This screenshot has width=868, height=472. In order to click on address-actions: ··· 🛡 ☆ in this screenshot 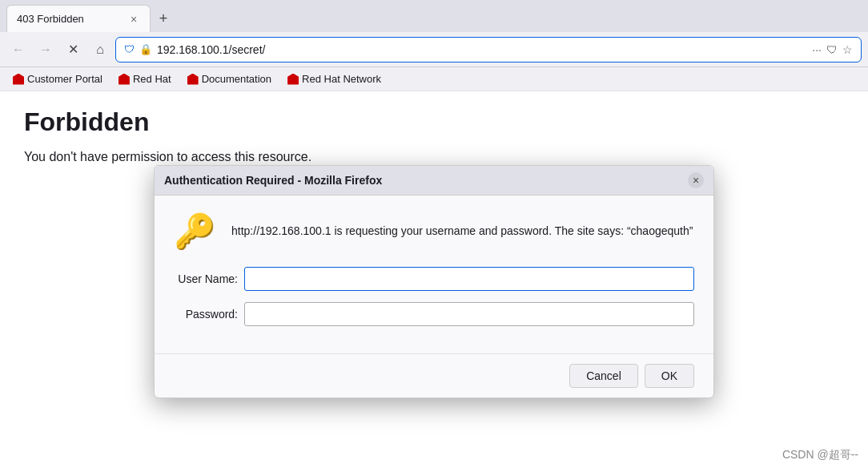, I will do `click(833, 50)`.